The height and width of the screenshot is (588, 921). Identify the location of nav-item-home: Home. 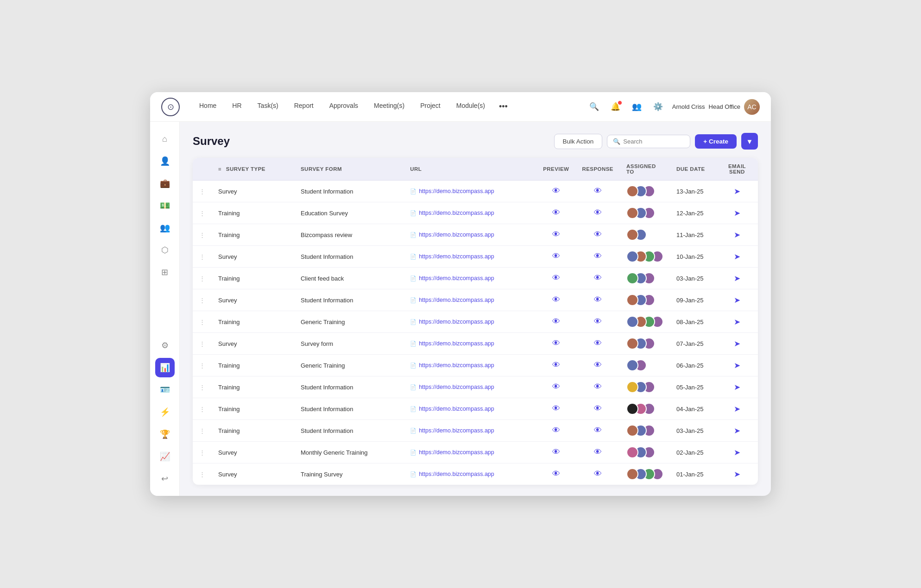
(208, 106).